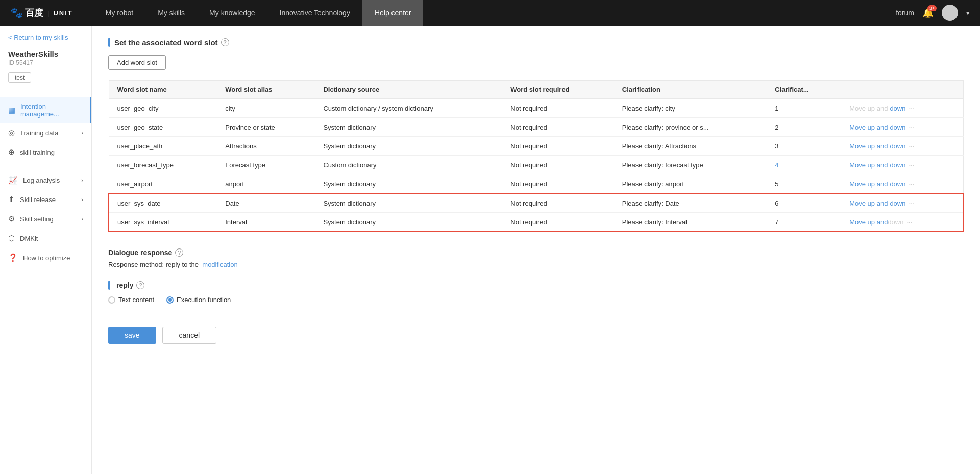  What do you see at coordinates (29, 239) in the screenshot?
I see `sidebar-item-label-dmkit: DMKit` at bounding box center [29, 239].